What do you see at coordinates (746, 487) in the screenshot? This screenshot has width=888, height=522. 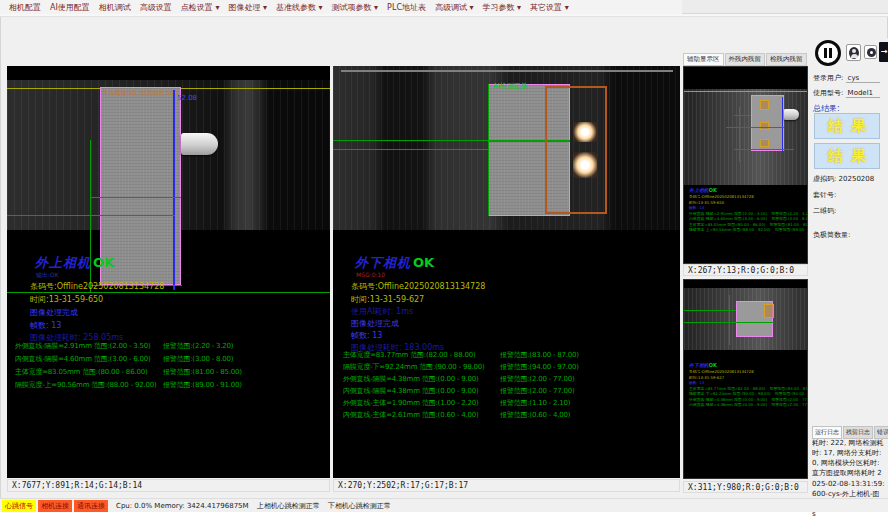 I see `thumbnail-bottom-status: X:311;Y:980;R:0;G:0;B:0` at bounding box center [746, 487].